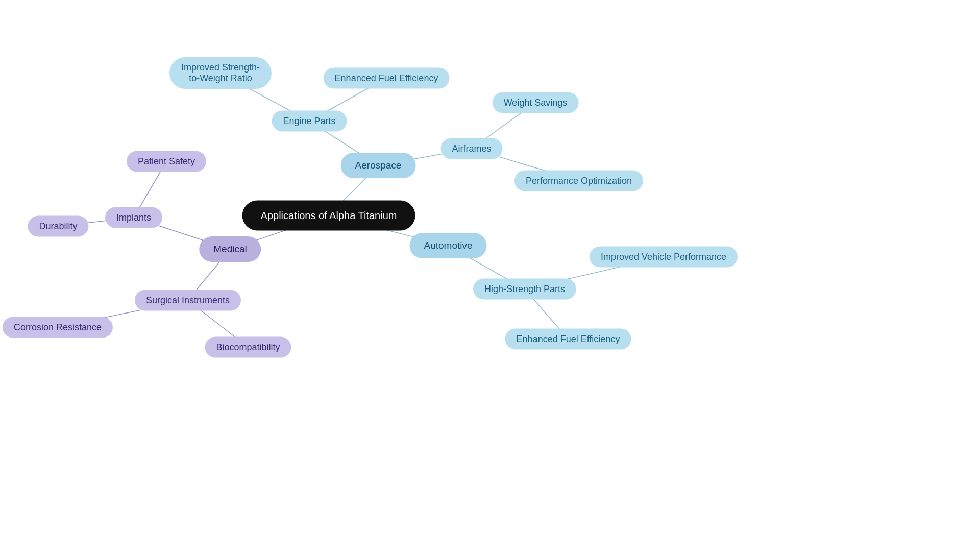 This screenshot has width=980, height=553. What do you see at coordinates (536, 103) in the screenshot?
I see `weight-savings-node: Weight Savings` at bounding box center [536, 103].